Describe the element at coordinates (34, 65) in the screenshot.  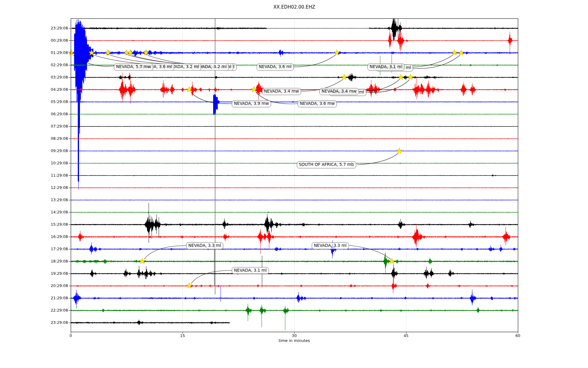
I see `y-tick-label: 02:29:08` at that location.